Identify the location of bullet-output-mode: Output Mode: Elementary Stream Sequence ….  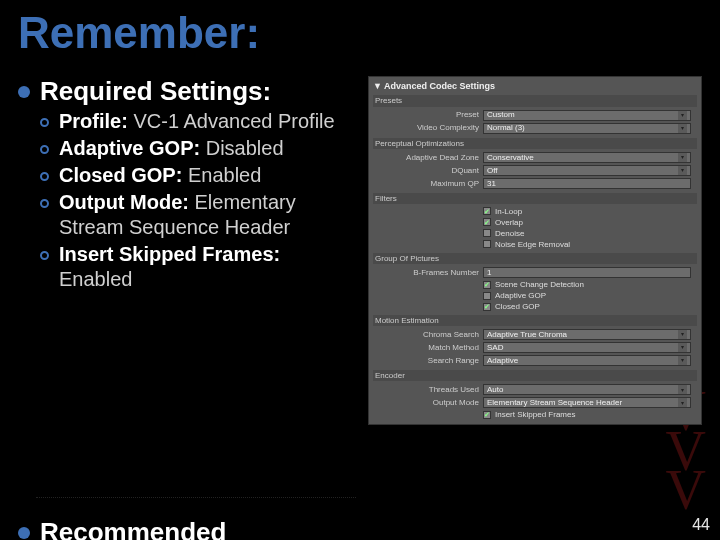
(199, 215).